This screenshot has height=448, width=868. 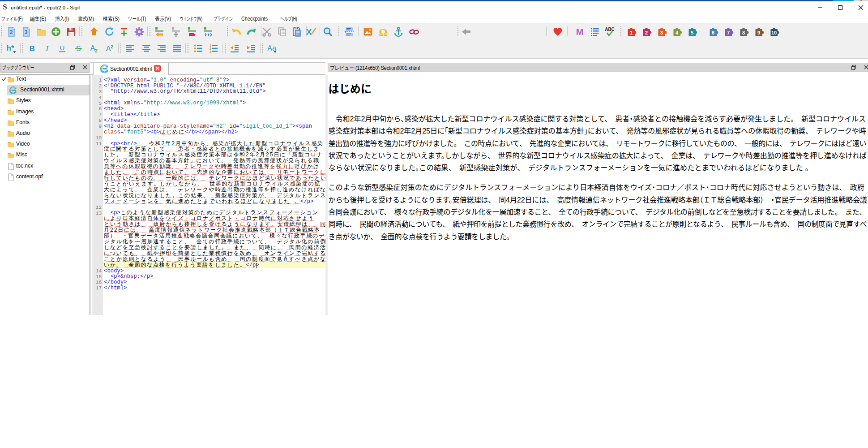 I want to click on svg-text: 4, so click(x=677, y=33).